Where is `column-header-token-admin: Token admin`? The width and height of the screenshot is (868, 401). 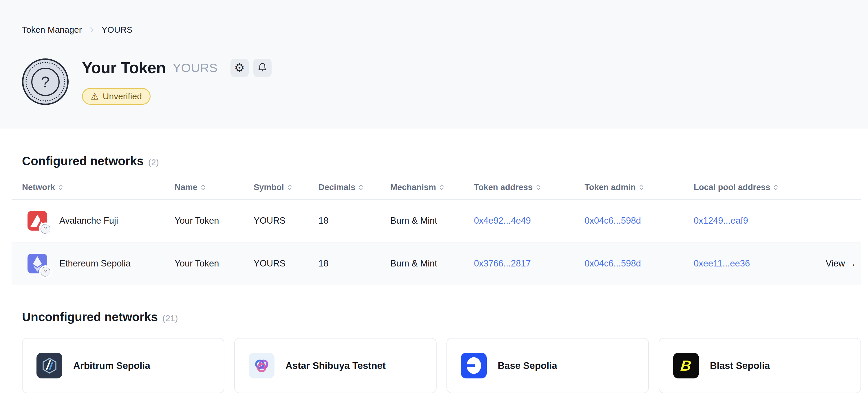 column-header-token-admin: Token admin is located at coordinates (639, 187).